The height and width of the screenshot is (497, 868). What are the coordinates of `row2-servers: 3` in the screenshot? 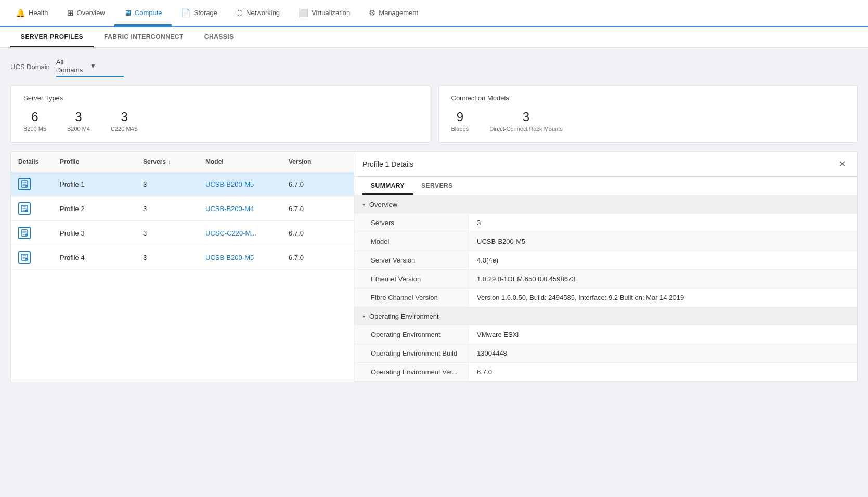 It's located at (167, 209).